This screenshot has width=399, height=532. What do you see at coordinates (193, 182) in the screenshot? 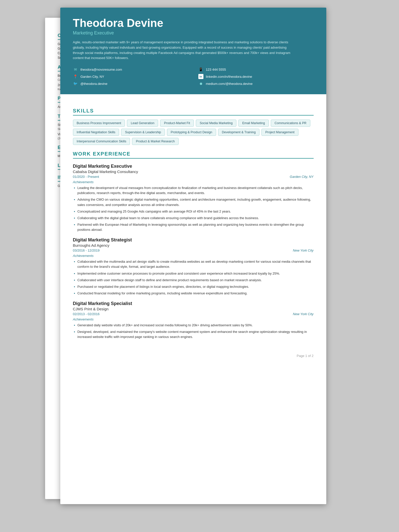
I see `achievements-label-0: Achievements` at bounding box center [193, 182].